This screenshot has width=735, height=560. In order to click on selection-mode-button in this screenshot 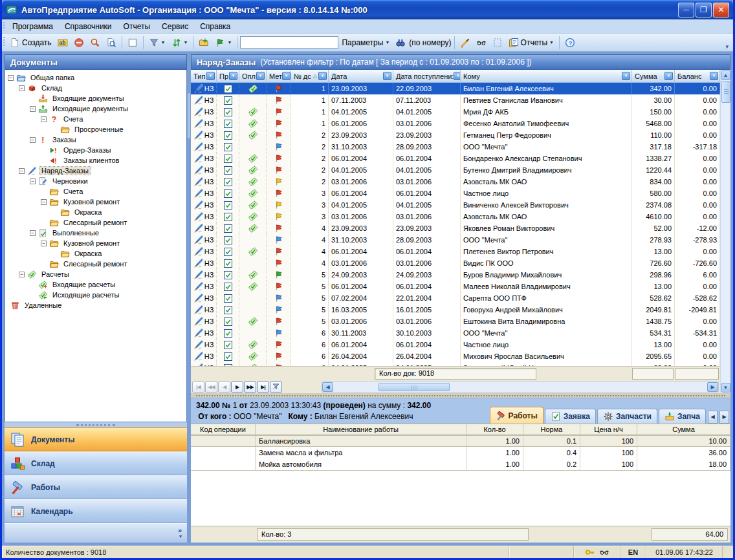, I will do `click(498, 43)`.